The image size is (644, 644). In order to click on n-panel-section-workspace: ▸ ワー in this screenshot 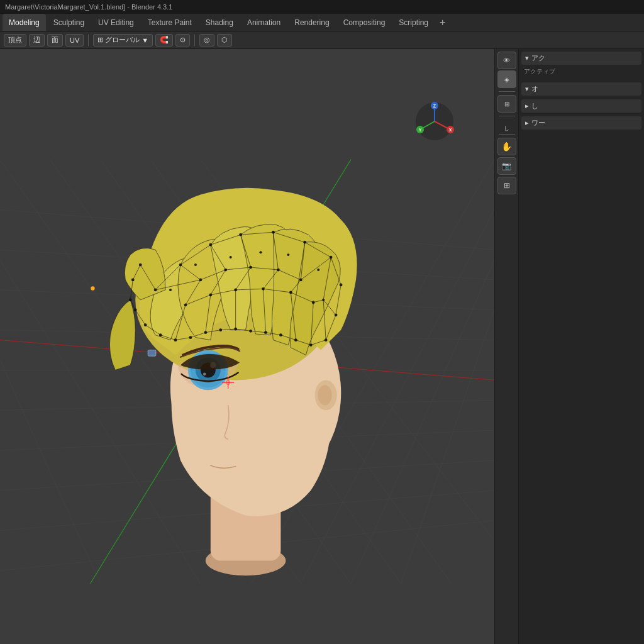, I will do `click(581, 123)`.